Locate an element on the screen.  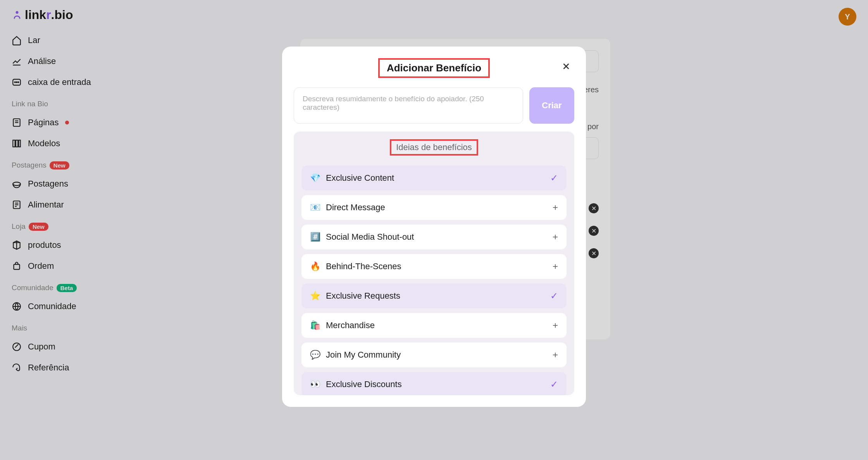
idea-label: Join My Community is located at coordinates (363, 355).